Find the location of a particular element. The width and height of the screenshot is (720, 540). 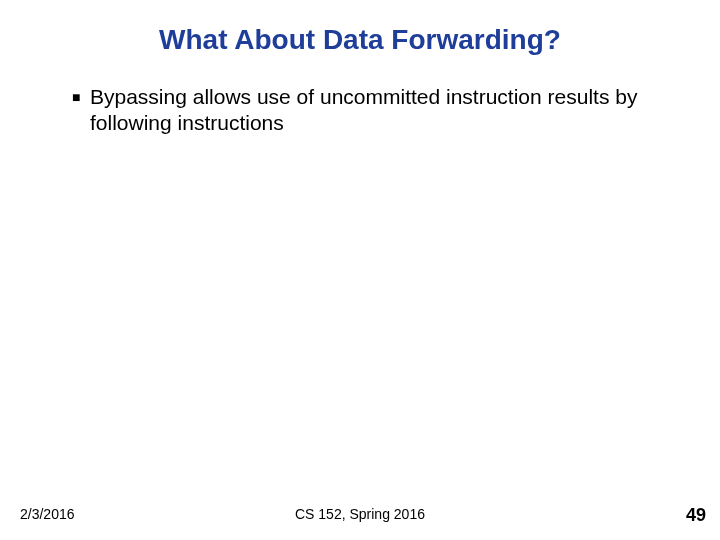

slide-body: ■ Bypassing allows use of uncommitted in… is located at coordinates (366, 110).